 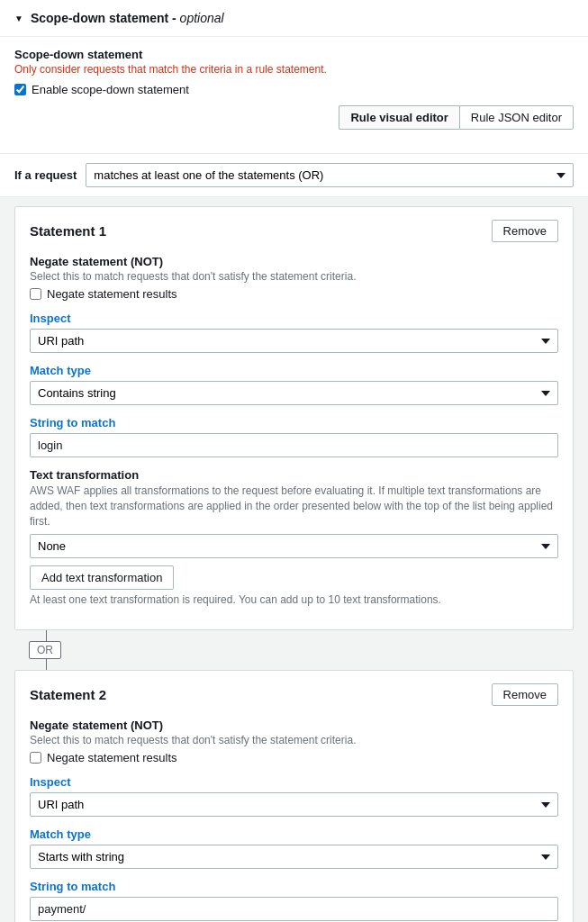 I want to click on scope-statement-label: Scope-down statement, so click(x=294, y=54).